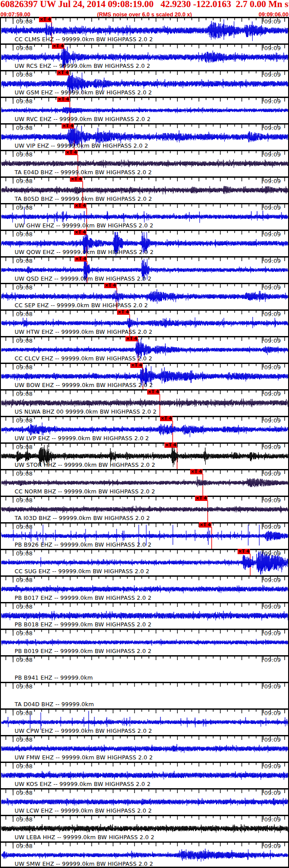  I want to click on trace-panel: 09:0809:09×T 4TA B05D BHZ -- 99999.0km B…, so click(144, 190).